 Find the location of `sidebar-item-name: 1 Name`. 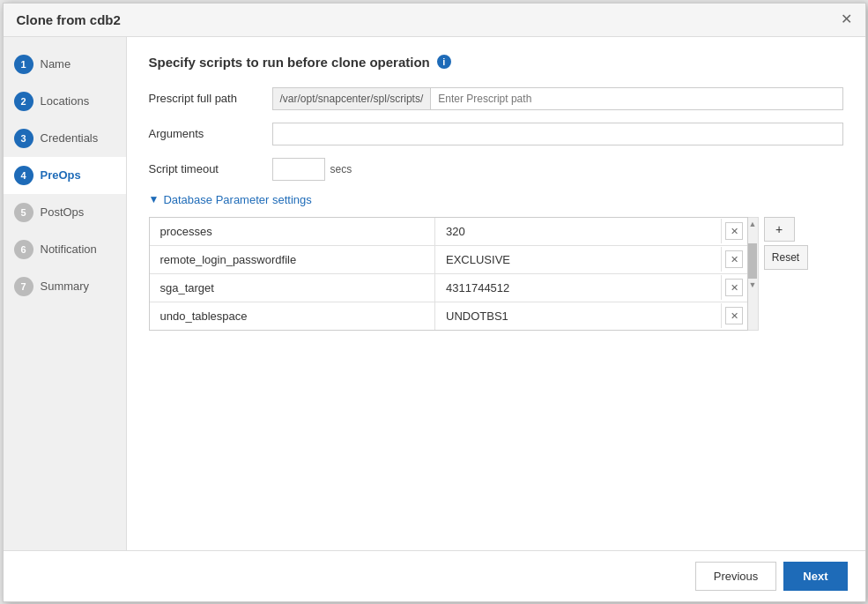

sidebar-item-name: 1 Name is located at coordinates (65, 64).